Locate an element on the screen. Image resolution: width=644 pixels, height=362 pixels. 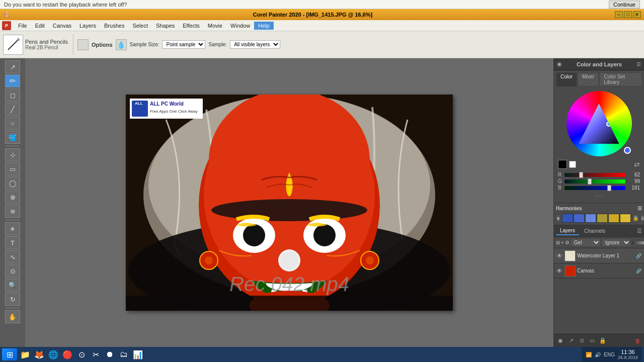
b-slider is located at coordinates (595, 188).